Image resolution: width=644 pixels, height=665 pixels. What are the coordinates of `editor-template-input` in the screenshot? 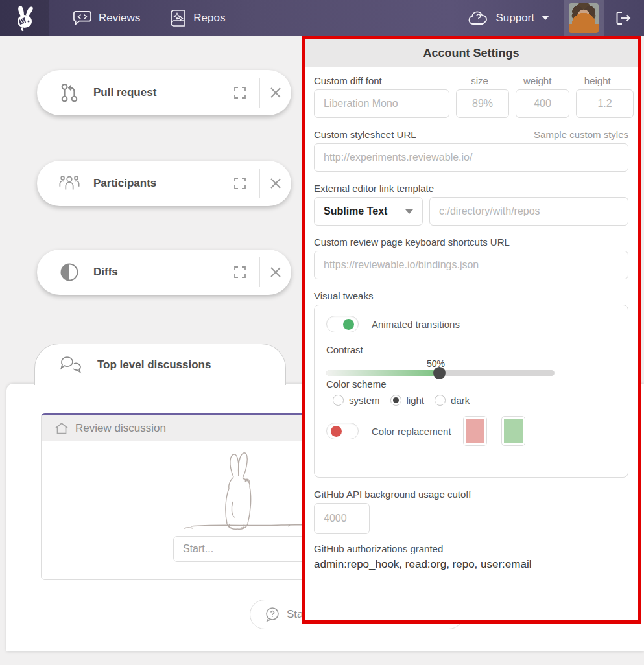 It's located at (529, 211).